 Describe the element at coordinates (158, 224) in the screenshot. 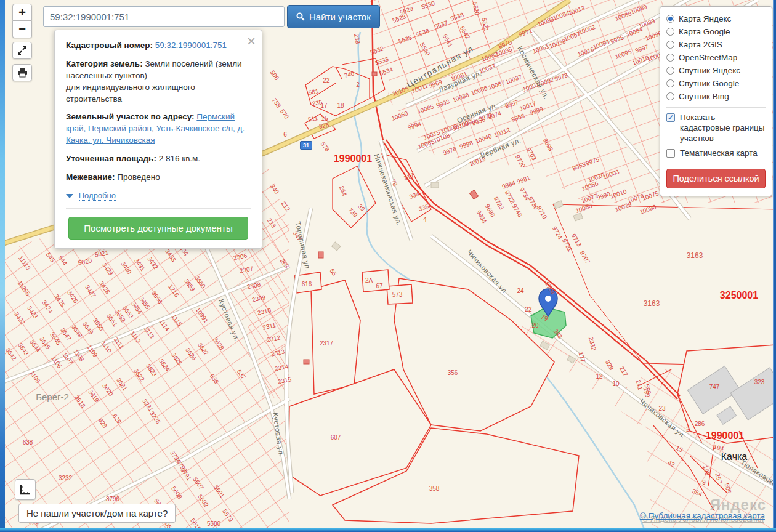

I see `documents-section: Посмотреть доступные документы` at that location.